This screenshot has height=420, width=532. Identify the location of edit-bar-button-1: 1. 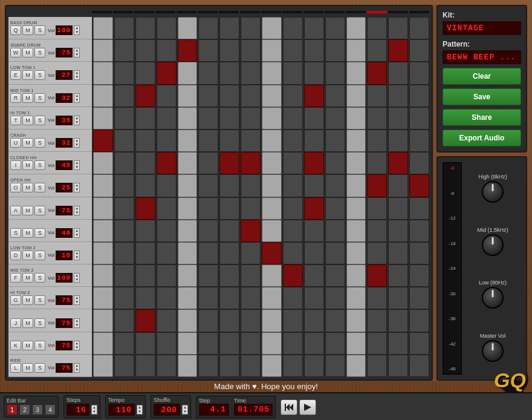
(12, 410).